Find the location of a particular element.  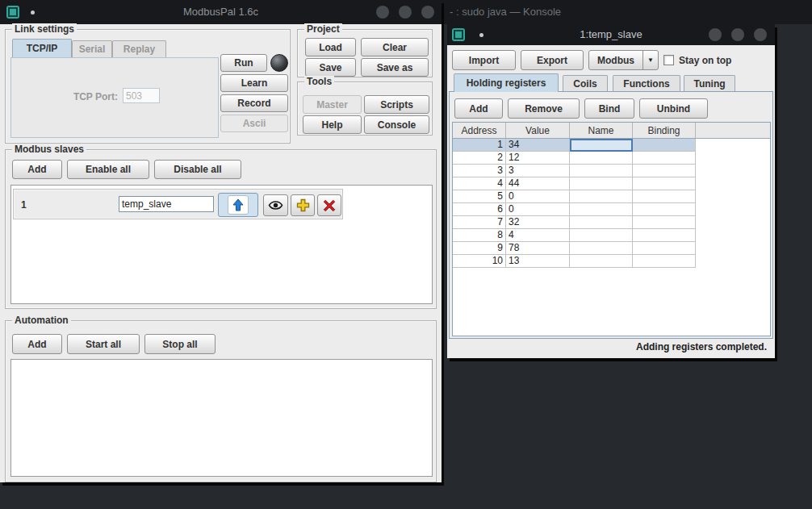

stay-on-top-checkbox is located at coordinates (668, 60).